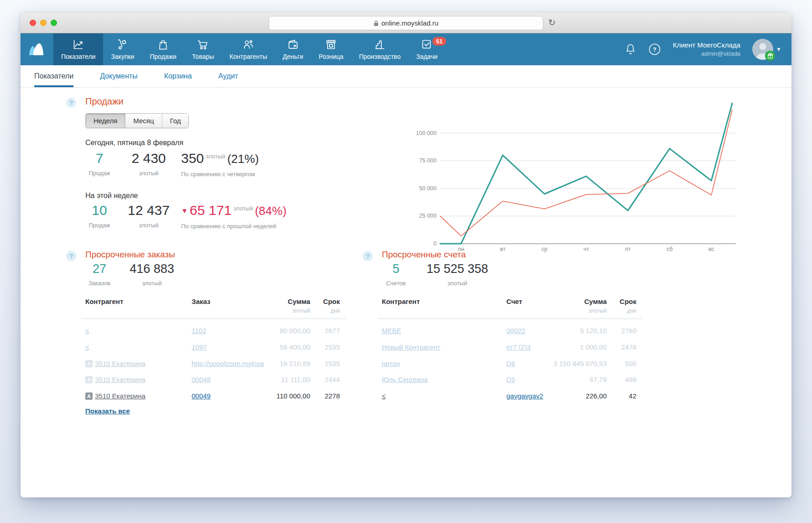  I want to click on invoice-days: 500, so click(630, 363).